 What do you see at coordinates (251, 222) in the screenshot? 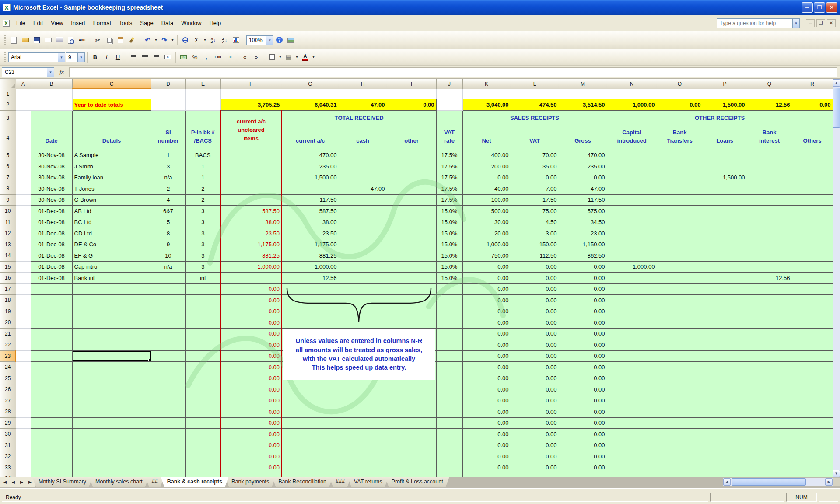
I see `cell-F11: 38.00` at bounding box center [251, 222].